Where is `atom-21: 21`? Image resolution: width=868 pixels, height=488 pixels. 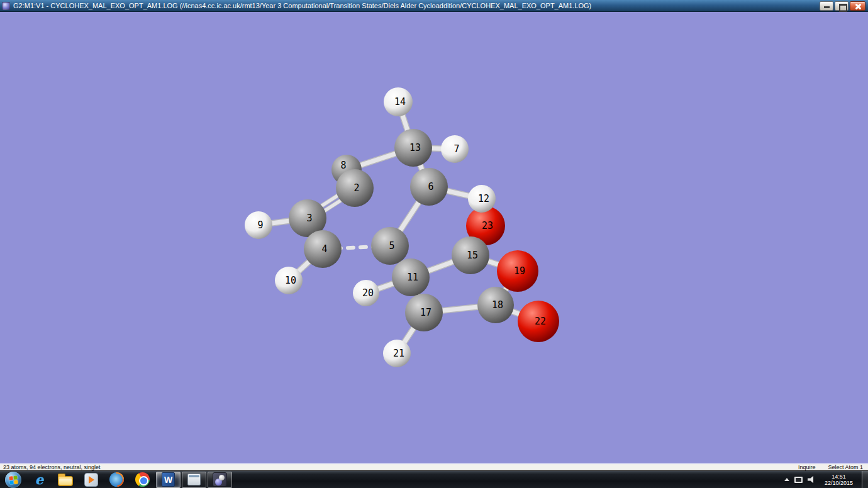
atom-21: 21 is located at coordinates (397, 353).